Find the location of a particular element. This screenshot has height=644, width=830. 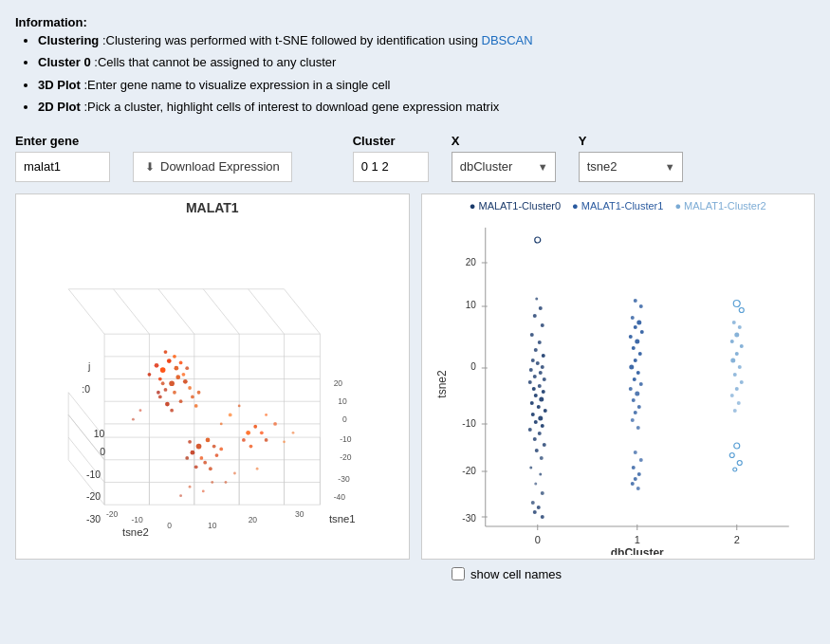

y-axis-control-group: Y tsne2 tsne1 dbCluster ▼ is located at coordinates (631, 157).